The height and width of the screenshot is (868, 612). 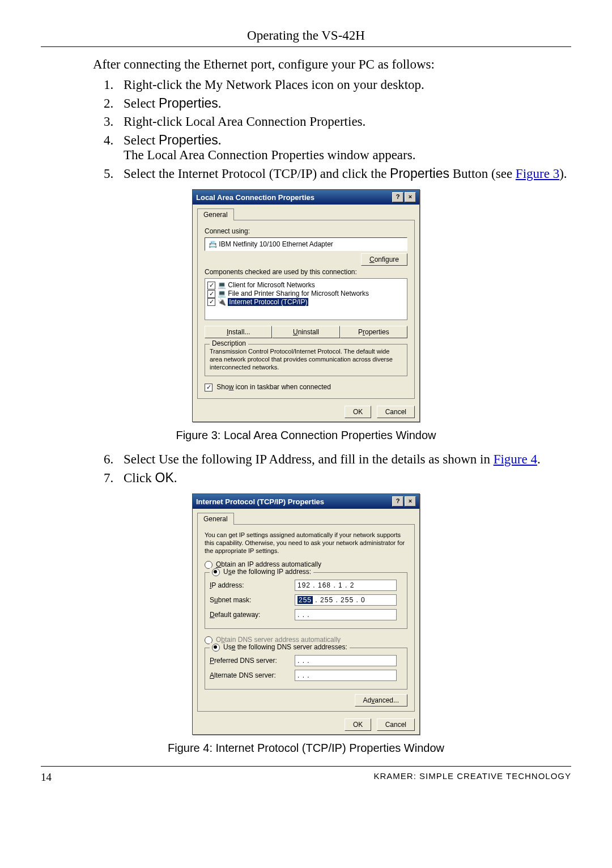 What do you see at coordinates (306, 286) in the screenshot?
I see `list-item: ✓💻 Client for Microsoft Networks` at bounding box center [306, 286].